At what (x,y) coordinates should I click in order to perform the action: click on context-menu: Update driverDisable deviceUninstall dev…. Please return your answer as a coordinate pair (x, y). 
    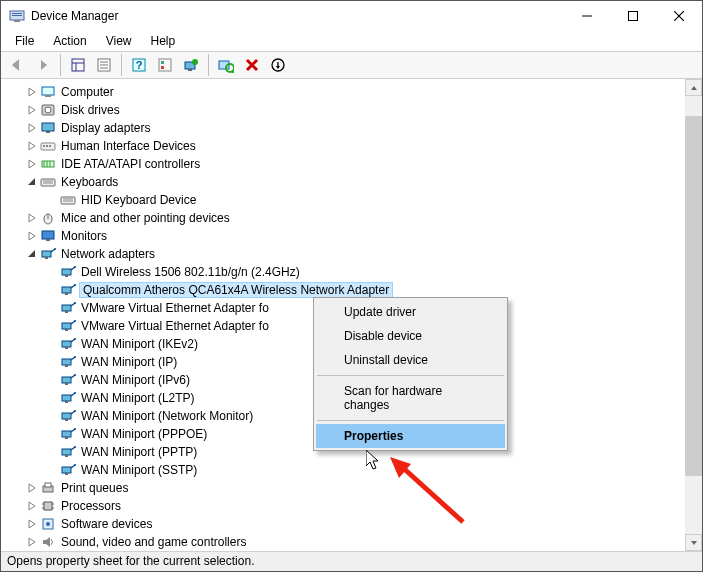
    Looking at the image, I should click on (410, 374).